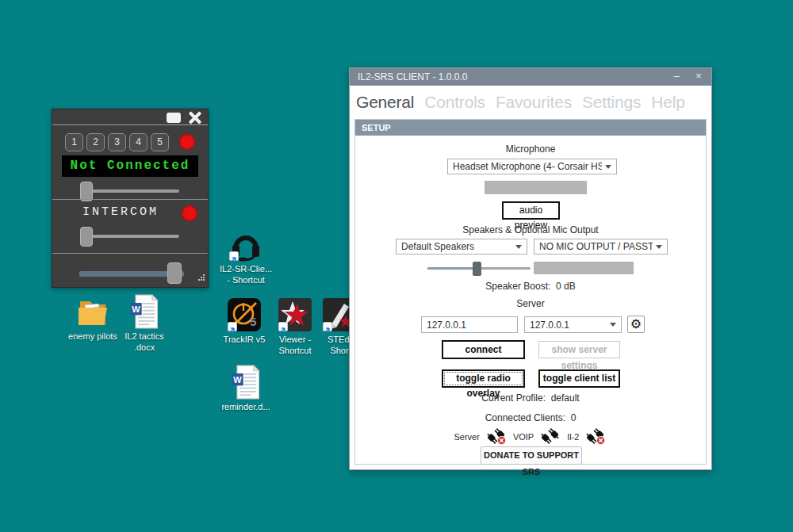 This screenshot has height=532, width=793. Describe the element at coordinates (253, 322) in the screenshot. I see `svg-text: 5` at that location.